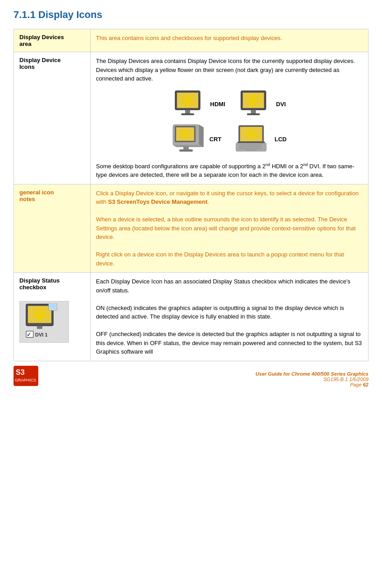 This screenshot has width=382, height=588. What do you see at coordinates (312, 374) in the screenshot?
I see `footer-guide-title: User Guide for Chrome 400/500 Series Gra…` at bounding box center [312, 374].